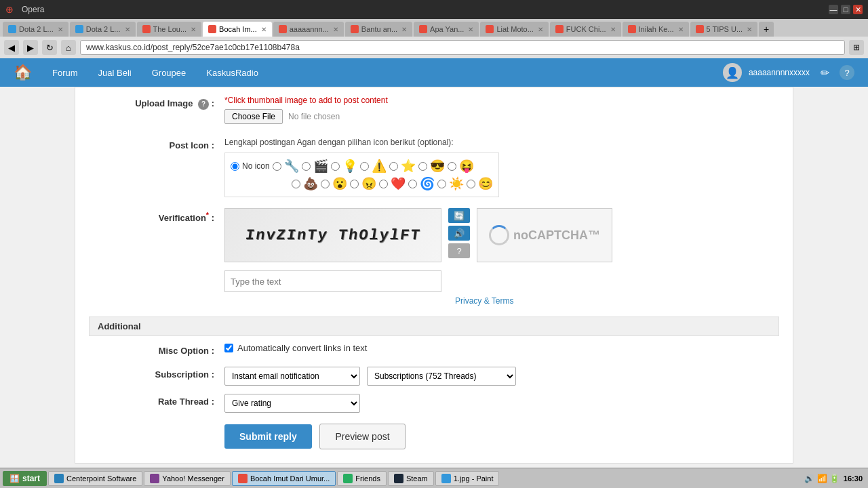  Describe the element at coordinates (95, 479) in the screenshot. I see `taskbar-centerpoint: Centerpoint Software` at that location.